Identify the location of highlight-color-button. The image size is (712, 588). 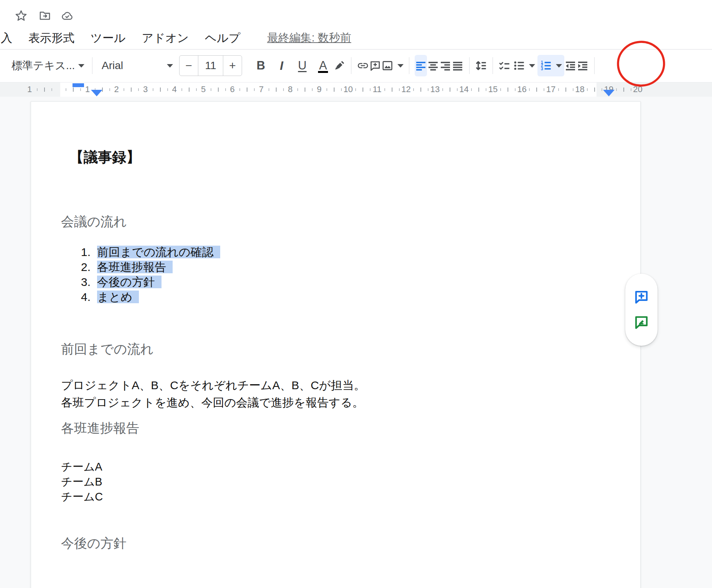
(340, 66).